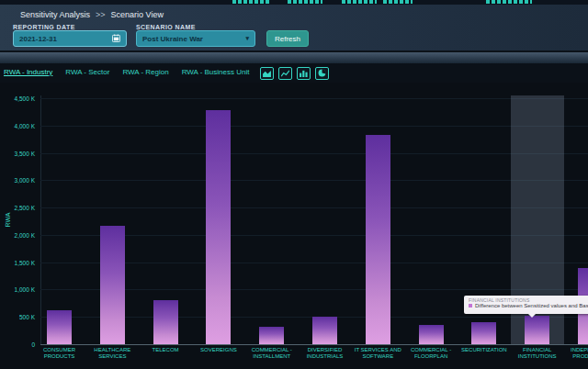  What do you see at coordinates (17, 318) in the screenshot?
I see `y-tick-label: 500 K` at bounding box center [17, 318].